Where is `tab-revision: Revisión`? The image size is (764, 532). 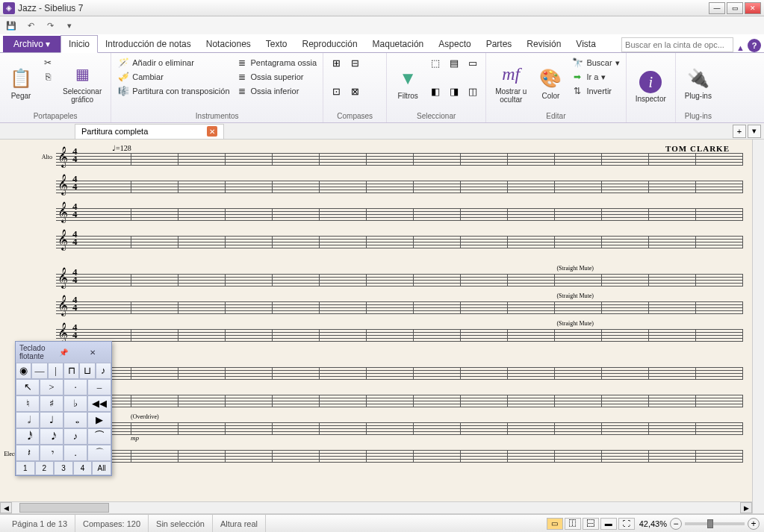
tab-revision: Revisión is located at coordinates (544, 44).